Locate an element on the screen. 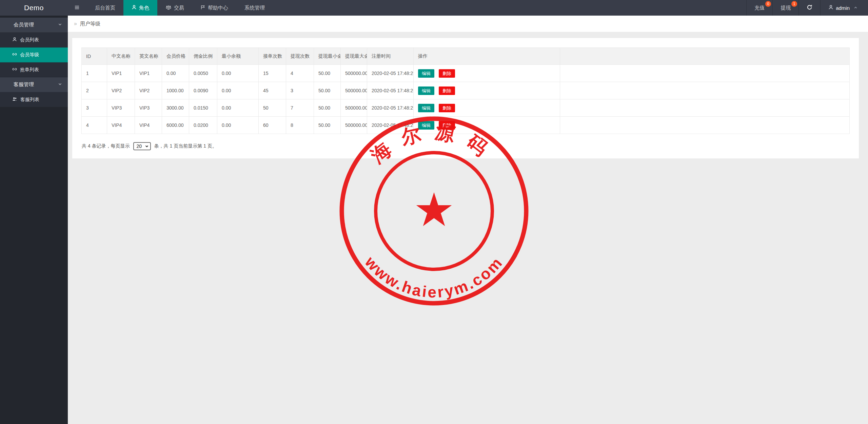  table-cell: 7 is located at coordinates (300, 108).